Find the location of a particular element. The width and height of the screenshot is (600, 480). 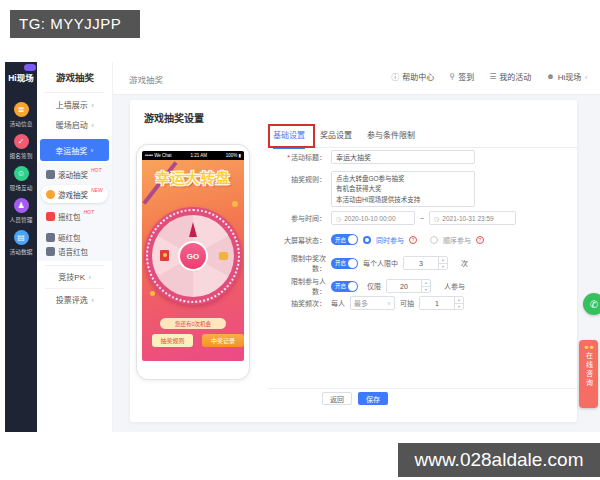

customer-service-float-button: ✆ is located at coordinates (592, 304).